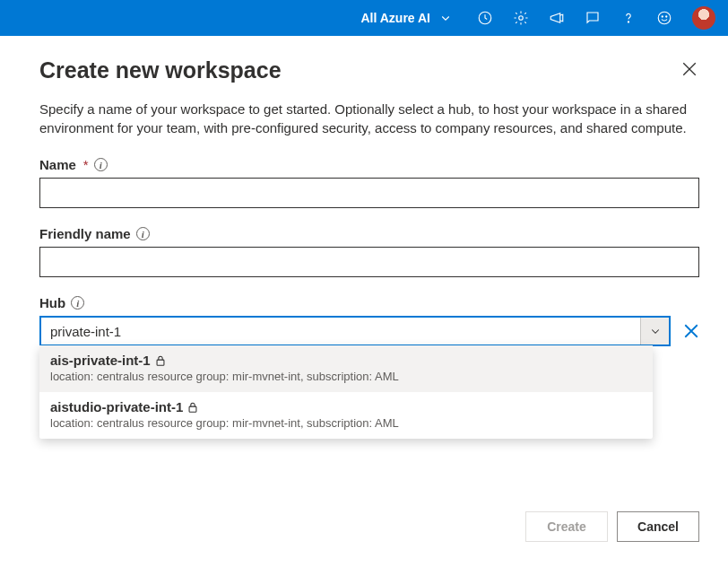 This screenshot has height=567, width=728. I want to click on hub-option: ais-private-int-1 location: centralus re…, so click(346, 369).